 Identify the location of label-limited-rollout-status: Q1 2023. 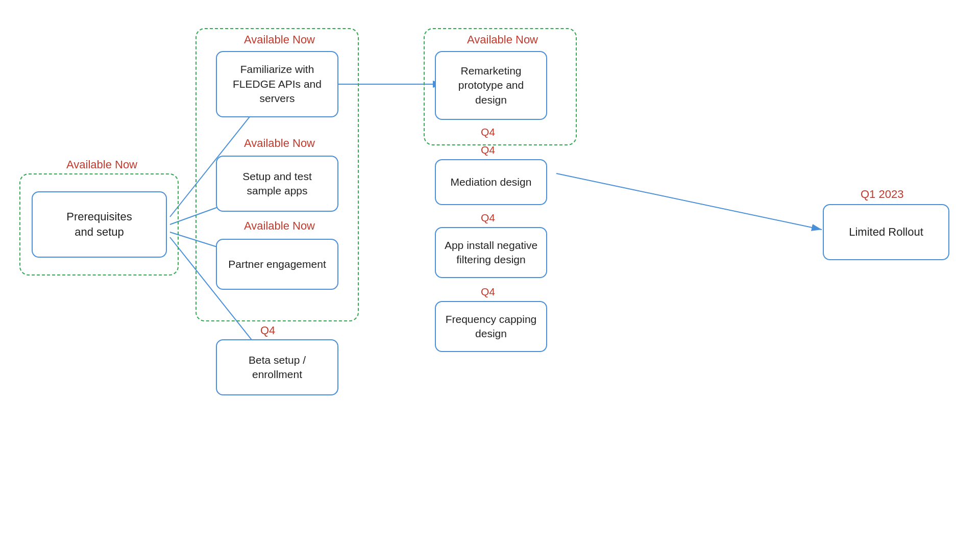
(882, 194).